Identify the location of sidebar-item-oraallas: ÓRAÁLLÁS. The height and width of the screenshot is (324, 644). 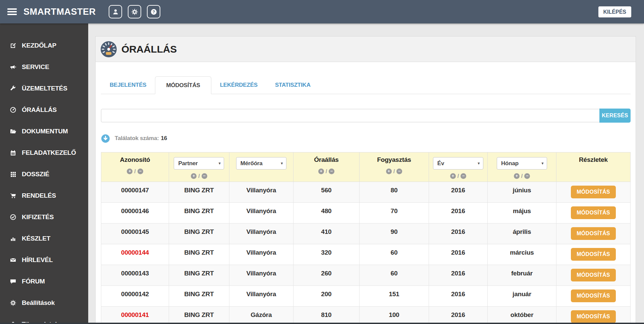
(44, 110).